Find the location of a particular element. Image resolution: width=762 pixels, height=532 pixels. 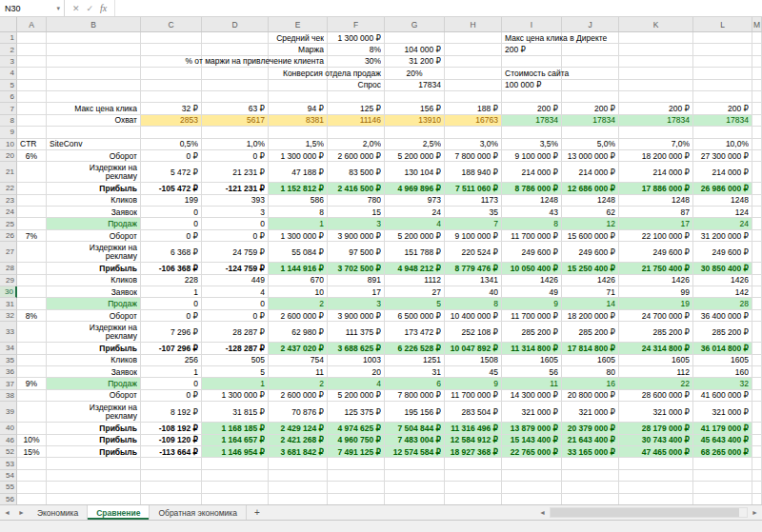

cell-M22 is located at coordinates (757, 188).